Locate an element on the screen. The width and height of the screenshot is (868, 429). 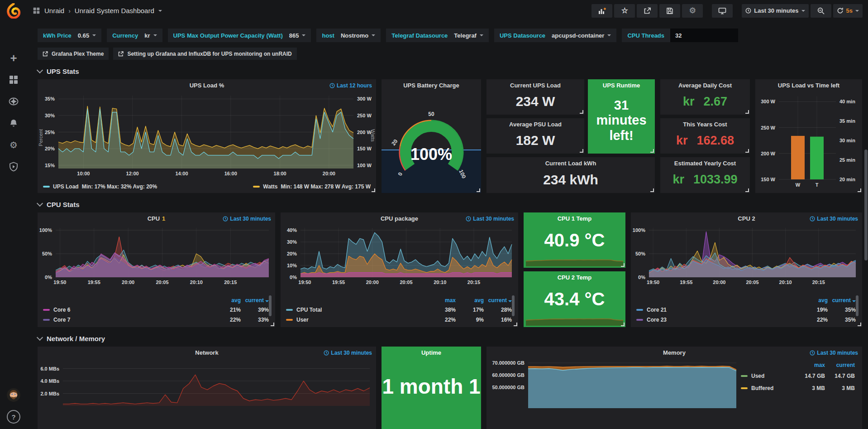
variable-value-dropdown: kr is located at coordinates (150, 35).